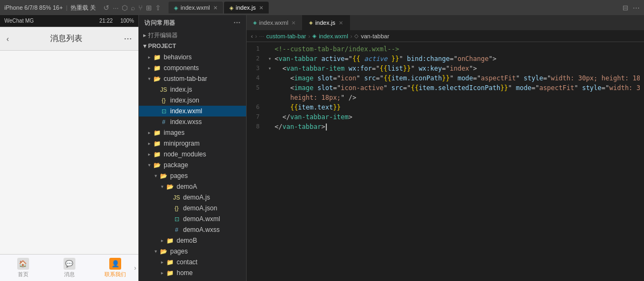  I want to click on folder-pages-package: 📂 pages, so click(193, 176).